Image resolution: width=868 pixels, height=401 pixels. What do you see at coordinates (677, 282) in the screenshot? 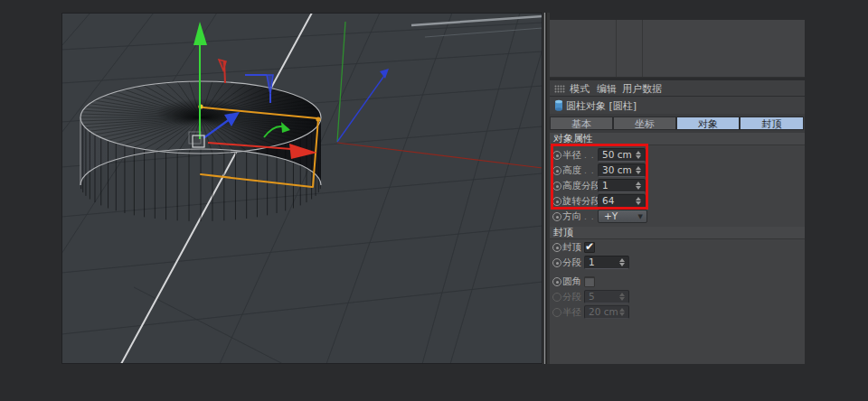
I see `attr-row-fillet: 圆角` at bounding box center [677, 282].